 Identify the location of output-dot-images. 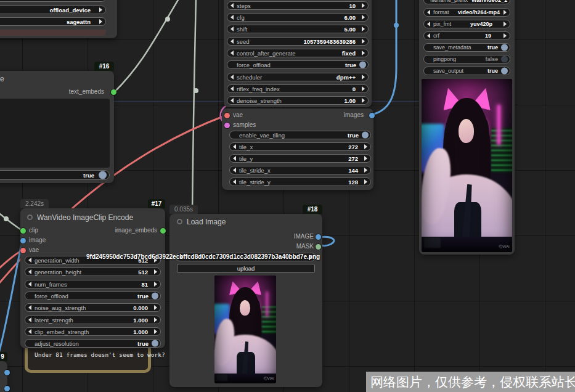
(372, 116).